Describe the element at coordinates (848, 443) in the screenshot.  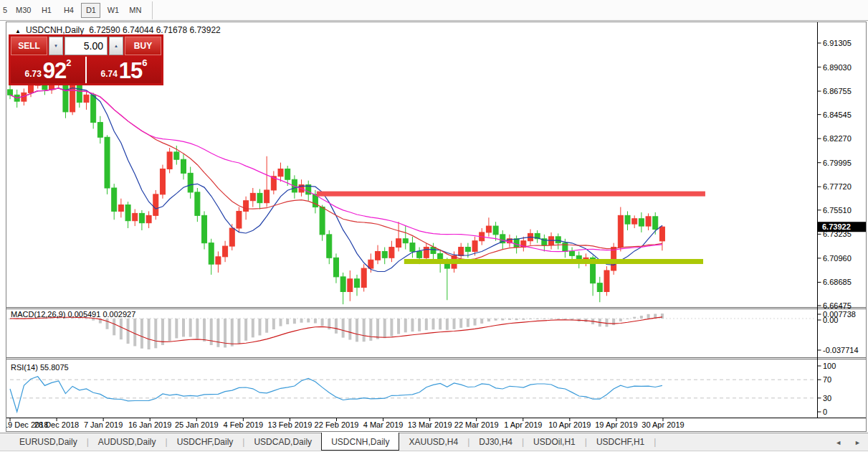
I see `tab-scroll-arrows: ◄ ►` at that location.